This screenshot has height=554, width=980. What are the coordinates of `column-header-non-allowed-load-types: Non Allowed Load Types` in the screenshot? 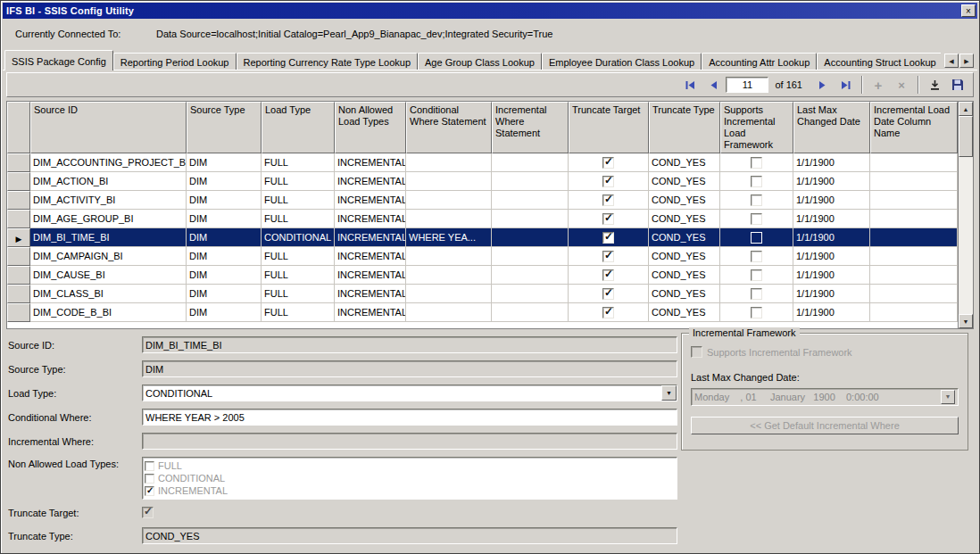 It's located at (370, 128).